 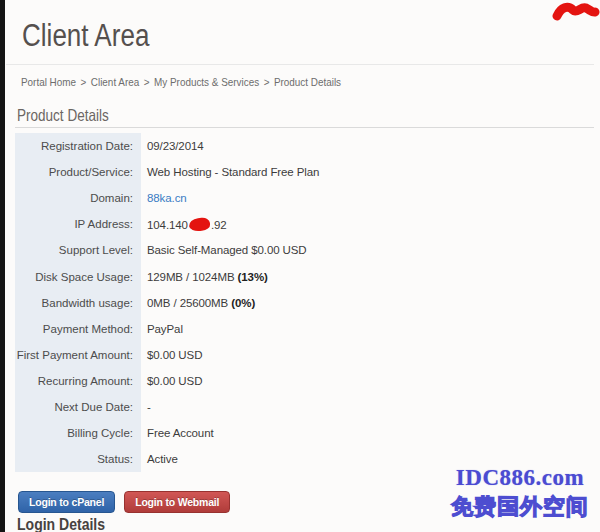 What do you see at coordinates (300, 303) in the screenshot?
I see `detail-row: Bandwidth usage:0MB / 25600MB (0%)` at bounding box center [300, 303].